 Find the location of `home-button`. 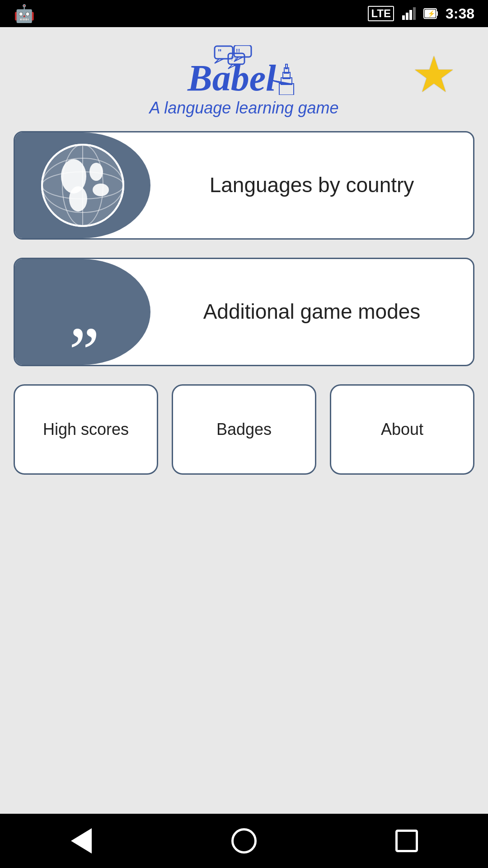

home-button is located at coordinates (244, 841).